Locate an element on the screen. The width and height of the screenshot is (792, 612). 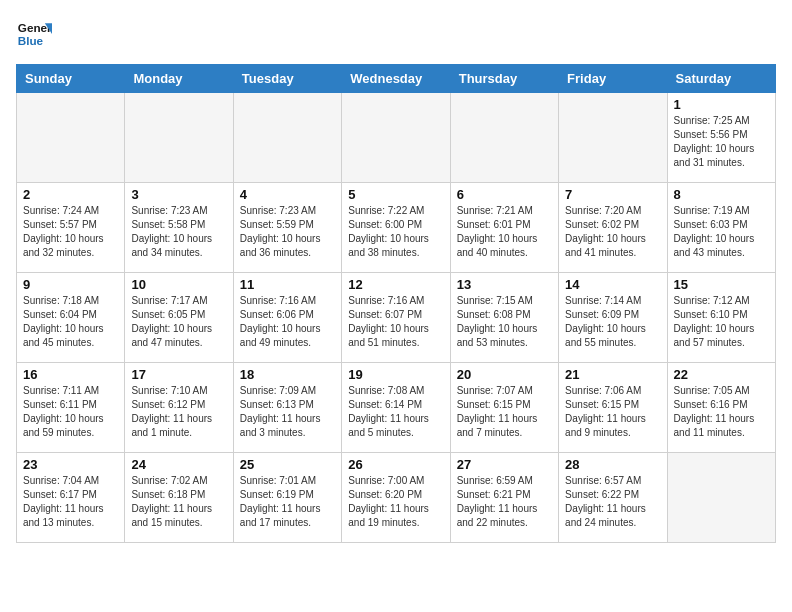
calendar-cell: 16Sunrise: 7:11 AM Sunset: 6:11 PM Dayli… is located at coordinates (71, 408).